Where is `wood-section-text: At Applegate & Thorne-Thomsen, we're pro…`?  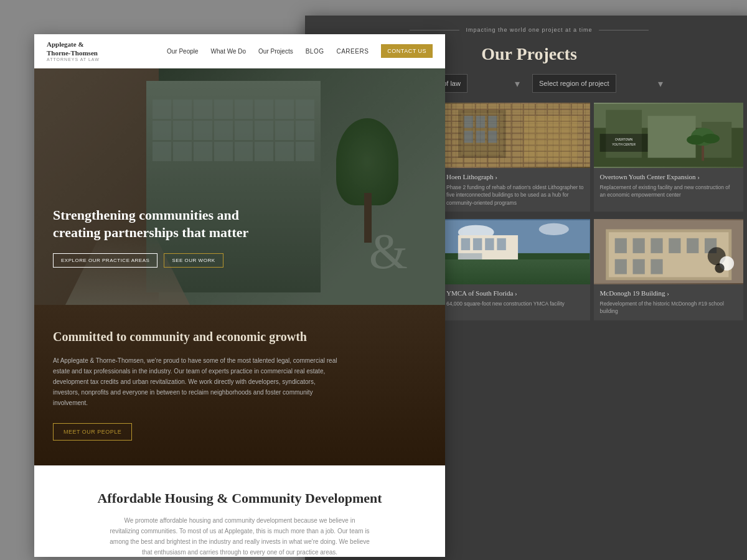 wood-section-text: At Applegate & Thorne-Thomsen, we're pro… is located at coordinates (196, 382).